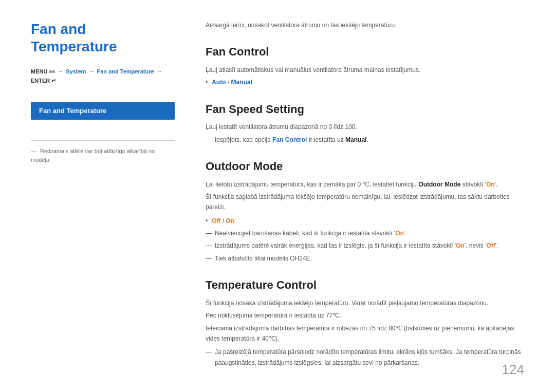  What do you see at coordinates (209, 140) in the screenshot?
I see `note-em: ―` at bounding box center [209, 140].